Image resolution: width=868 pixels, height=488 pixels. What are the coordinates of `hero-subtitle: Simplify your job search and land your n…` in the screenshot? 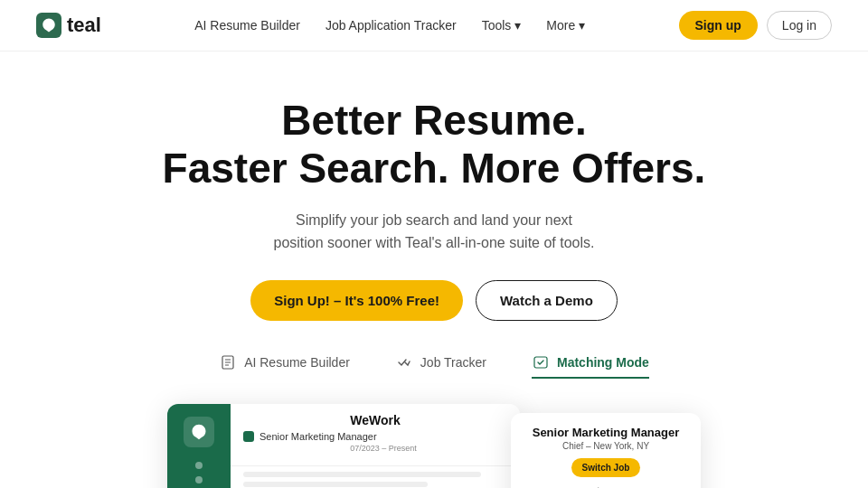 It's located at (434, 231).